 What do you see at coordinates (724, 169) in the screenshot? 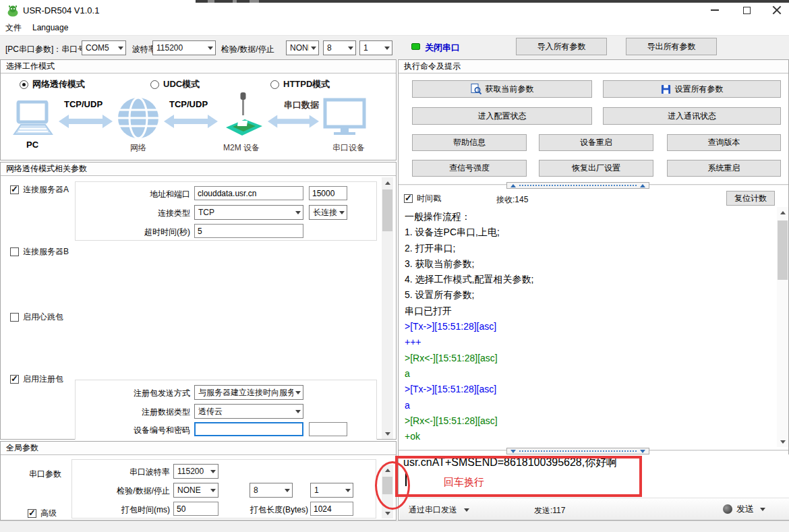
I see `system-restart-button: 系统重启` at bounding box center [724, 169].